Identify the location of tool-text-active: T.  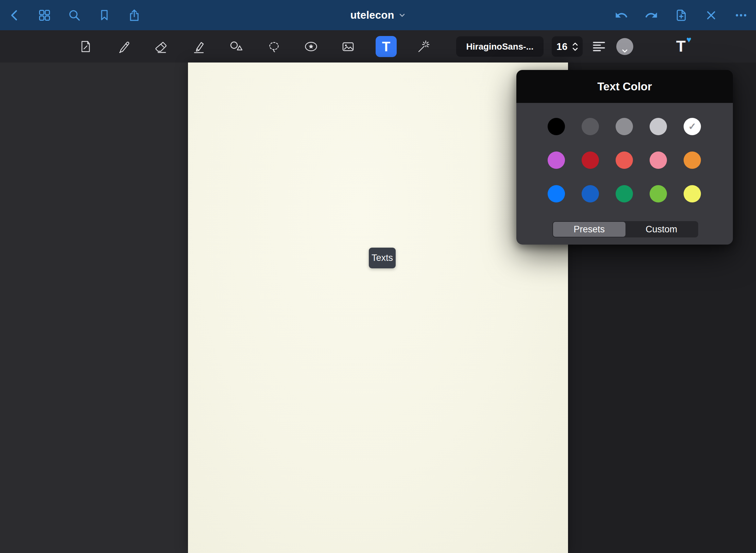
(386, 47).